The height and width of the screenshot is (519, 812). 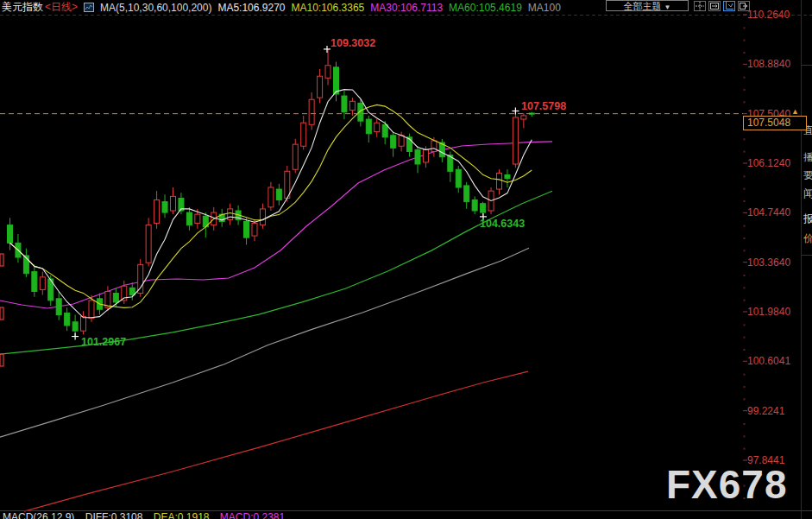 I want to click on watermark: FX678, so click(x=727, y=484).